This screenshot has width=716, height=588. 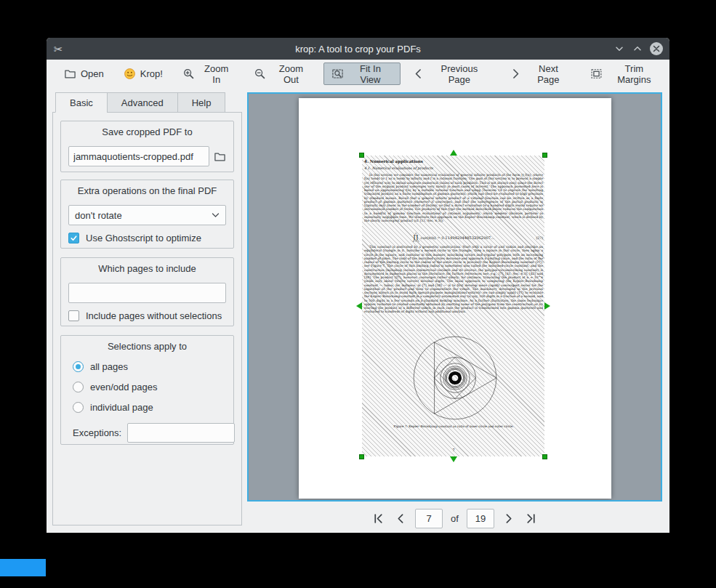 I want to click on tab-basic: Basic, so click(x=81, y=102).